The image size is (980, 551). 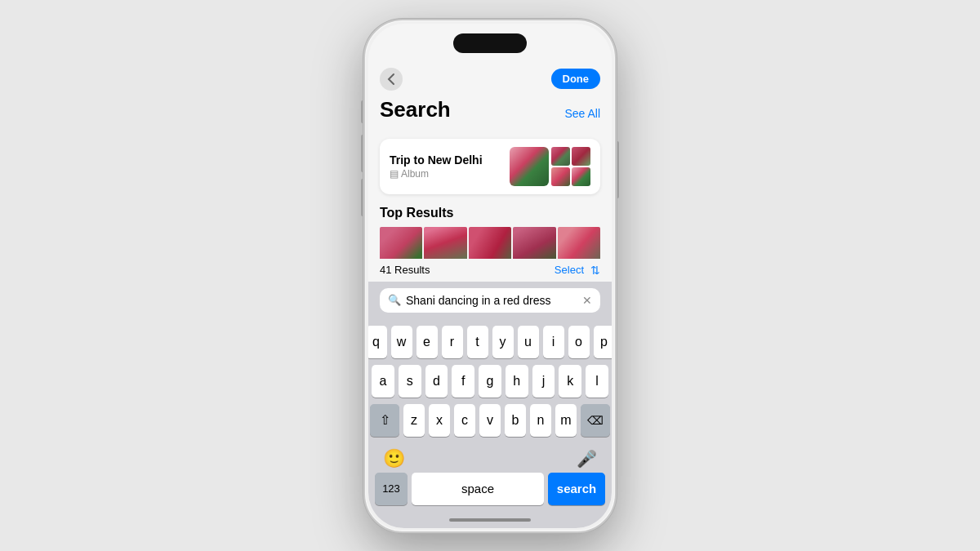 I want to click on key-g: g, so click(x=490, y=381).